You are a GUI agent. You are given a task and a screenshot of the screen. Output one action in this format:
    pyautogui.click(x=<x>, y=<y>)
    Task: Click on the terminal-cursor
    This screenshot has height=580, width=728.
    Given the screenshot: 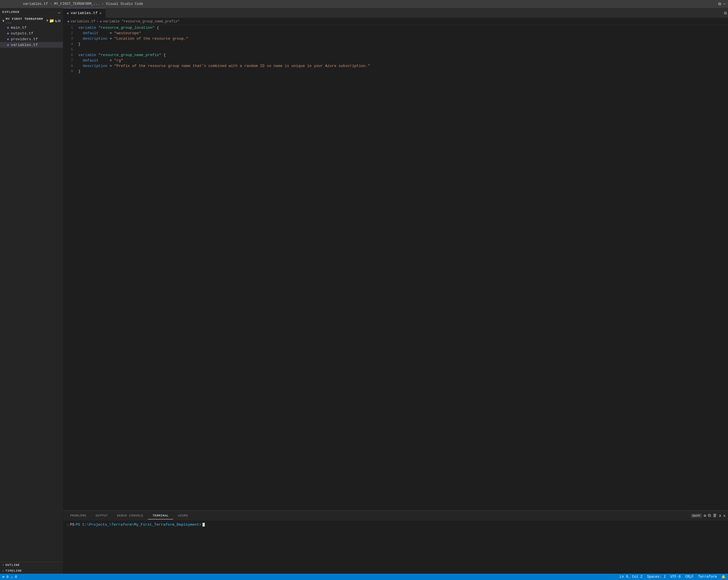 What is the action you would take?
    pyautogui.click(x=204, y=525)
    